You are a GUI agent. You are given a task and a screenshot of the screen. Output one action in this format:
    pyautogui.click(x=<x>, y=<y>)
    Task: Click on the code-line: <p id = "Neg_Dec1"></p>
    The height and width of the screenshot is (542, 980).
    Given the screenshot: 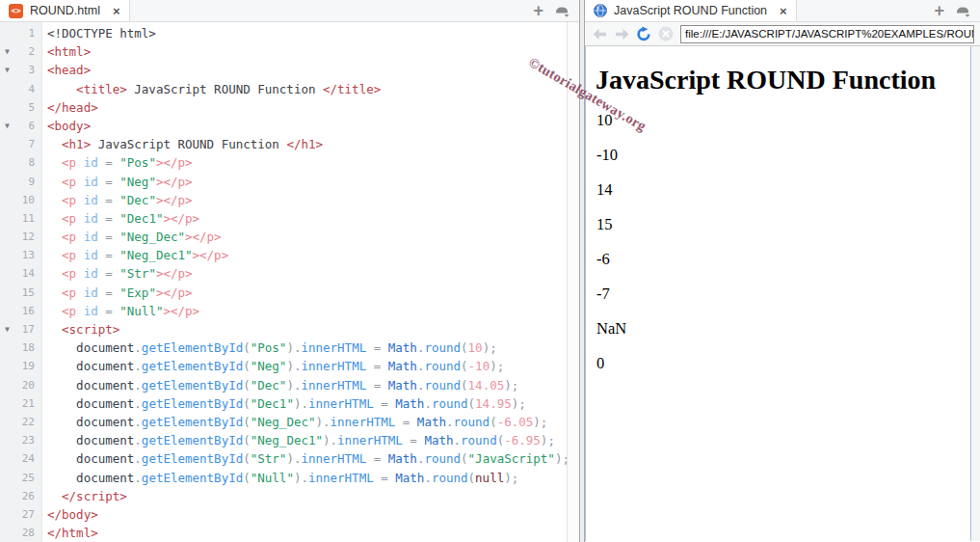 What is the action you would take?
    pyautogui.click(x=306, y=255)
    